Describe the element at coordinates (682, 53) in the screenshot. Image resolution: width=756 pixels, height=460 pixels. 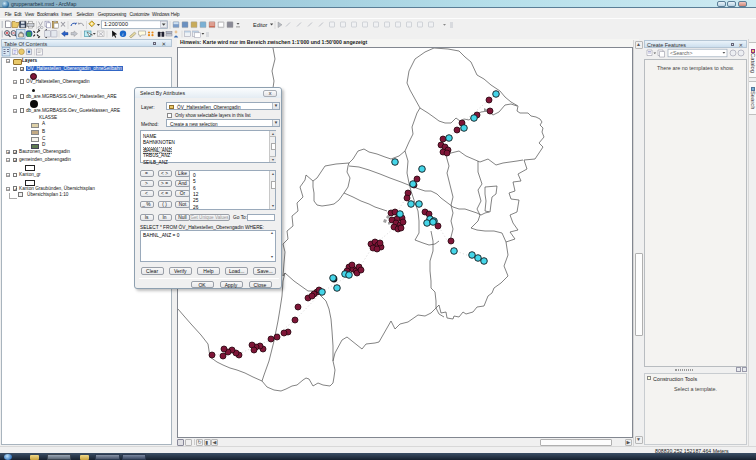
I see `svg-text: <Search>` at that location.